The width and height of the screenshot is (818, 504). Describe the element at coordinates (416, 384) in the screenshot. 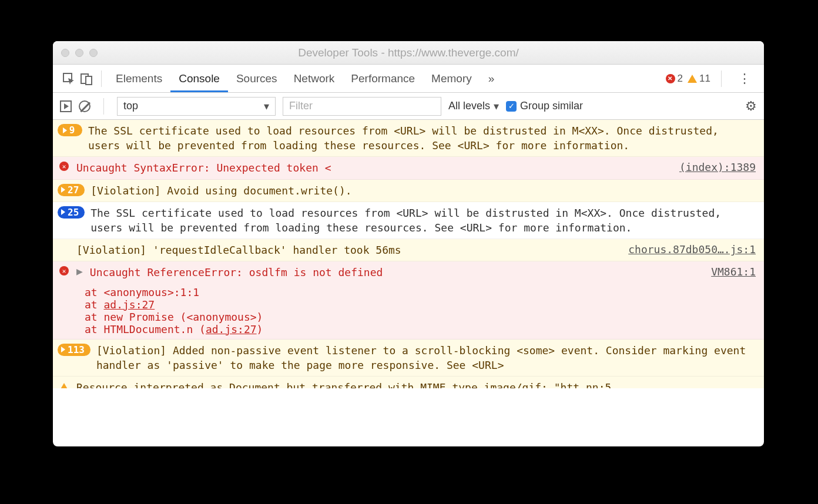

I see `log-message: Resource interpreted as Document but tra…` at that location.